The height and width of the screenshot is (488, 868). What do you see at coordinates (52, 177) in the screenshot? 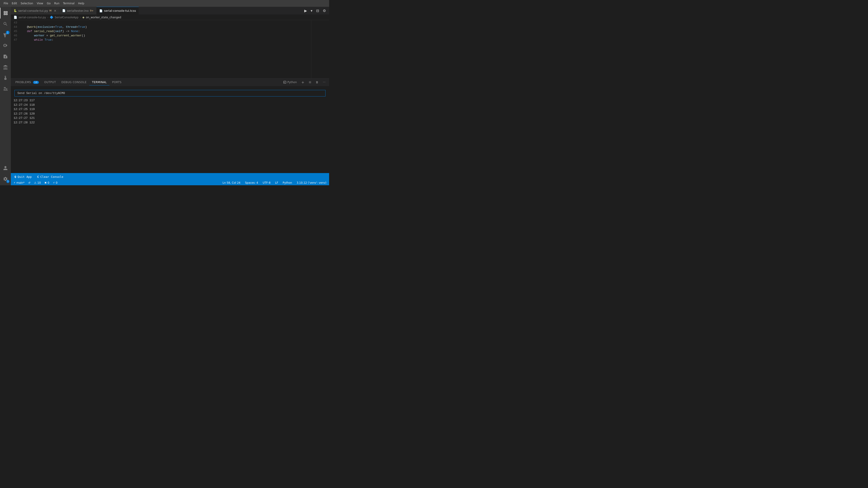
I see `key-clear-desc: Clear Console` at bounding box center [52, 177].